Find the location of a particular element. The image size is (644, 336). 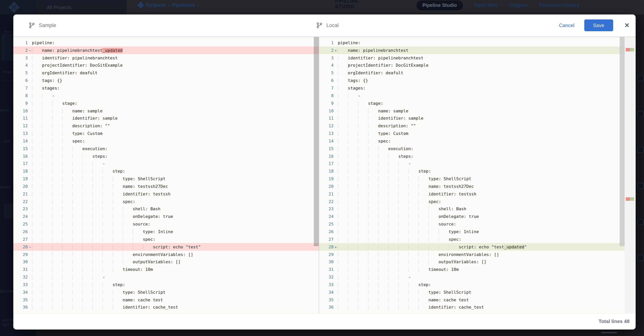

line-number: 35 is located at coordinates (20, 300).